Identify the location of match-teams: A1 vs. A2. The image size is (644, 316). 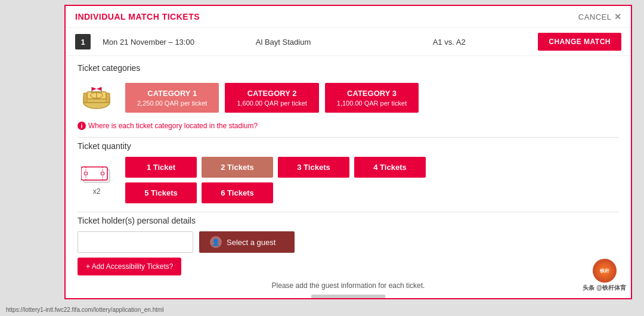
(449, 42).